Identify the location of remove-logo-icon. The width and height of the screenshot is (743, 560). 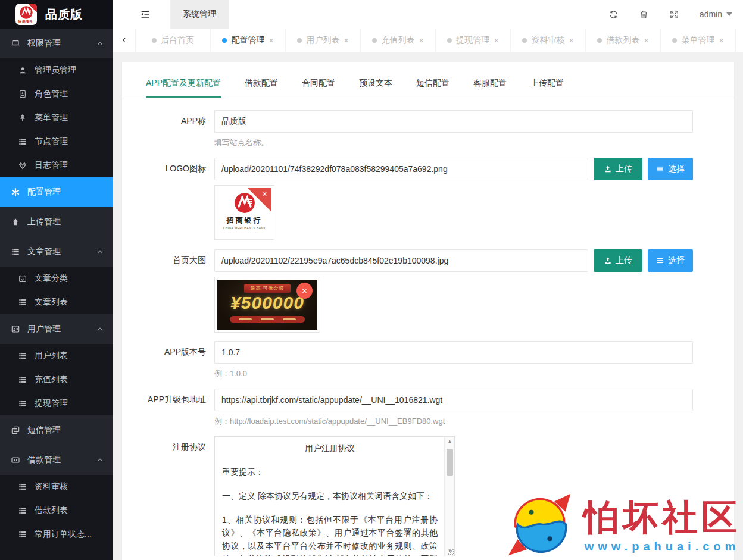
(264, 194).